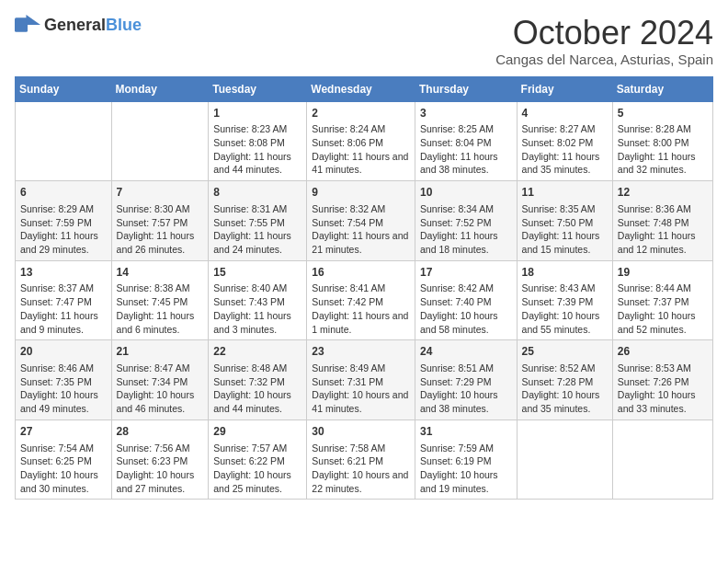  I want to click on sunrise-text: Sunrise: 8:28 AM, so click(654, 129).